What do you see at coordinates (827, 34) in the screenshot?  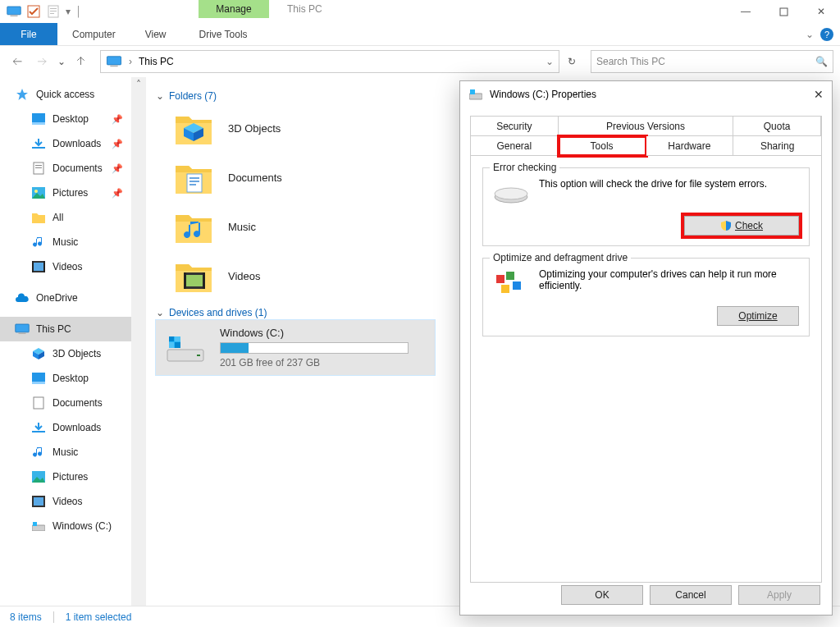 I see `help-icon: ?` at bounding box center [827, 34].